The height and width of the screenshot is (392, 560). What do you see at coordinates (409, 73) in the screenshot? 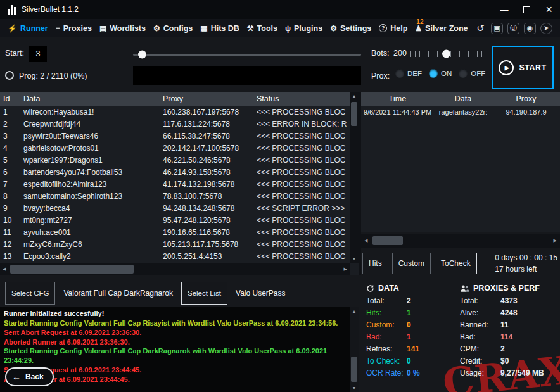
I see `prox-radio-def: DEF` at bounding box center [409, 73].